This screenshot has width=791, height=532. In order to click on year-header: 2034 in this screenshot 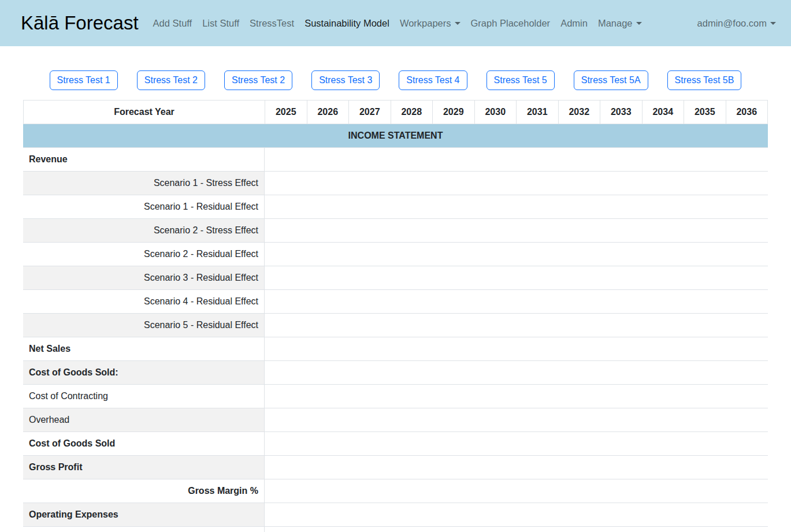, I will do `click(663, 112)`.